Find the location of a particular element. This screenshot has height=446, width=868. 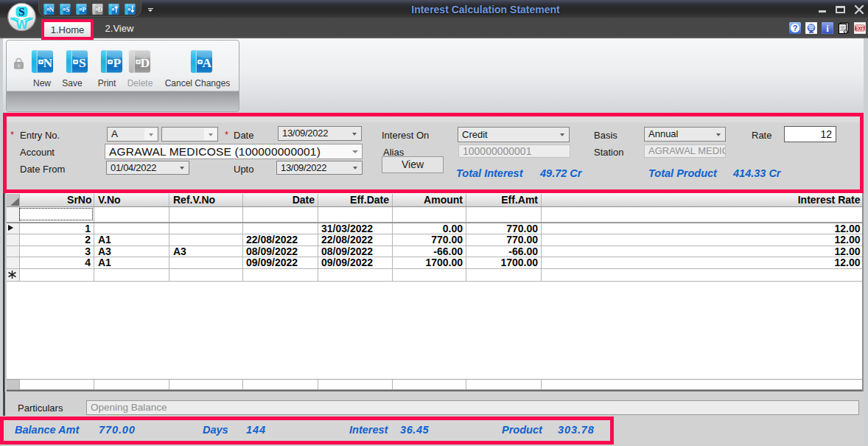

svg-text: i is located at coordinates (827, 28).